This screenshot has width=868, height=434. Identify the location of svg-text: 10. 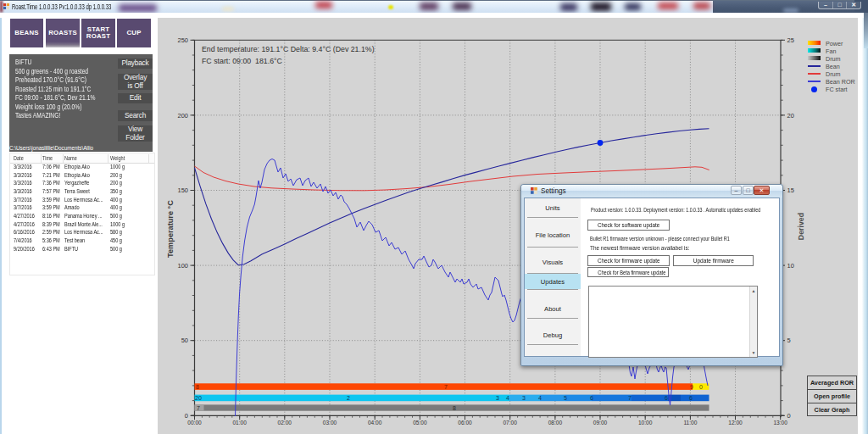
(791, 266).